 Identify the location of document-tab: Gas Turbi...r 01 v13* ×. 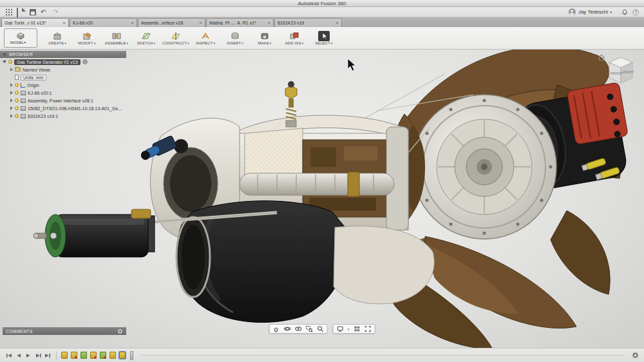
(35, 23).